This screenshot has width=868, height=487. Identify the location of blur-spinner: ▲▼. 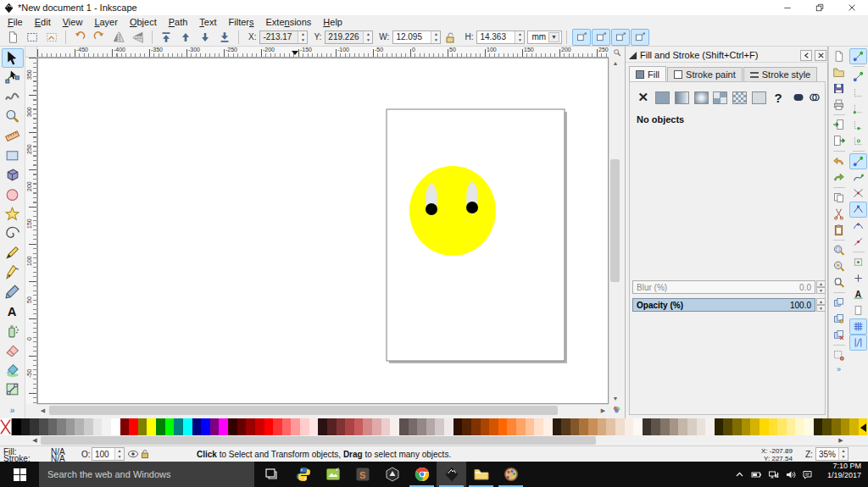
(821, 287).